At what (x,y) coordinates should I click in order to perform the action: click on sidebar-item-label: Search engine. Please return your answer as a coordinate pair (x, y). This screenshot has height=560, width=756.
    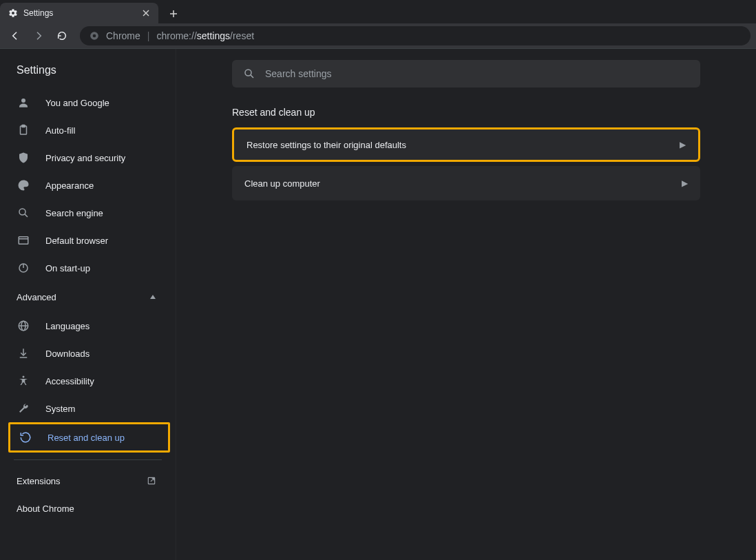
    Looking at the image, I should click on (74, 214).